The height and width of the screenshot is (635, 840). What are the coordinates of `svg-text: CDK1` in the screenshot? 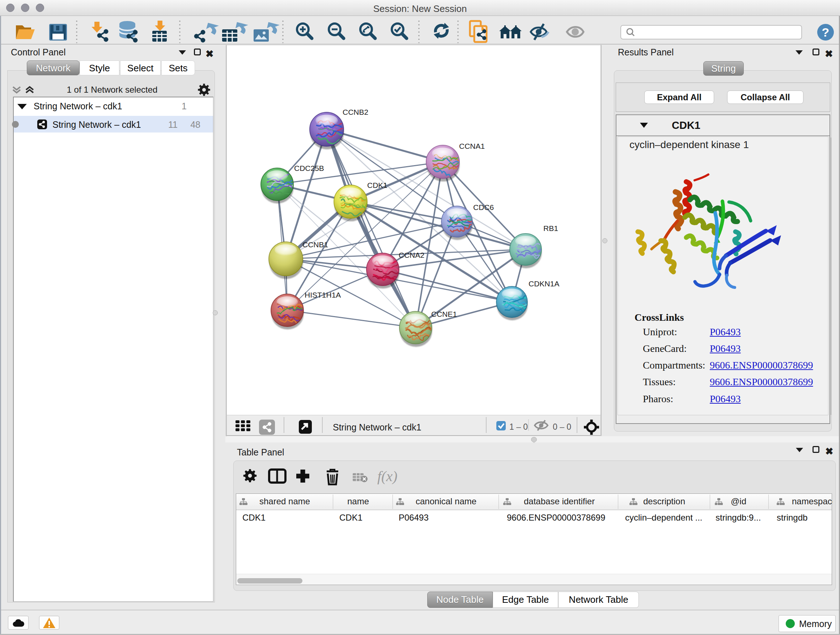 It's located at (377, 185).